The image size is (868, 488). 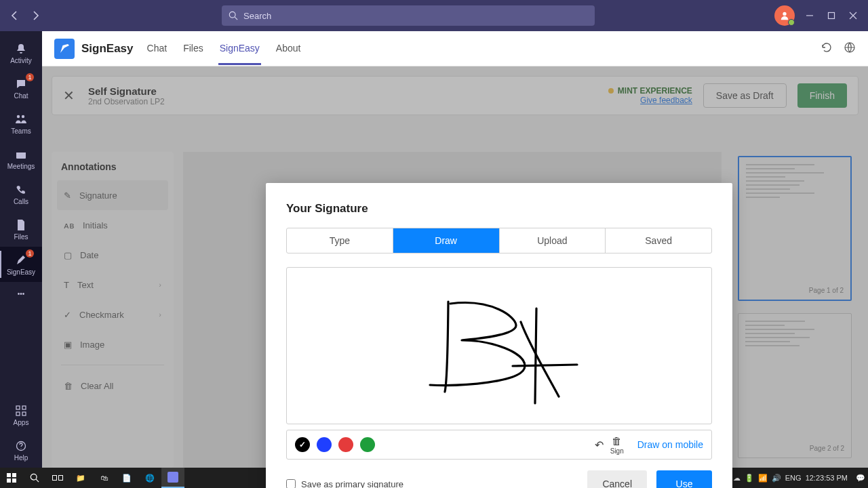 What do you see at coordinates (368, 445) in the screenshot?
I see `color-green` at bounding box center [368, 445].